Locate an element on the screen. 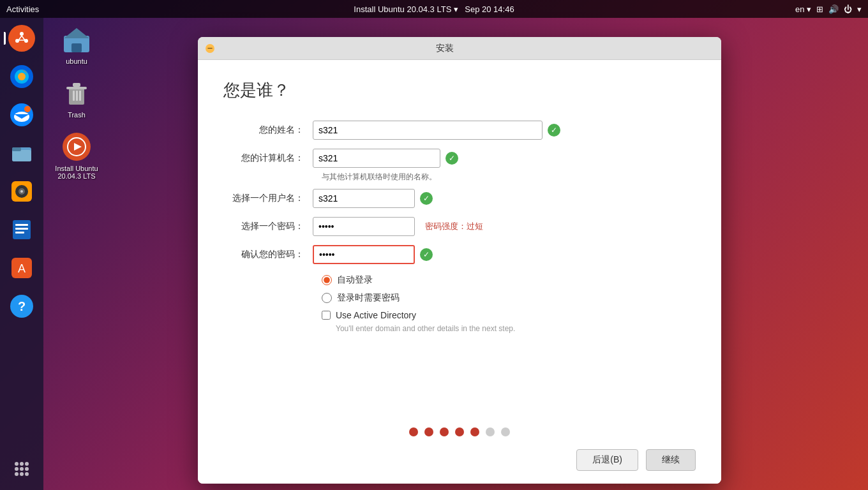 This screenshot has width=868, height=490. system-menu-icon: ▾ is located at coordinates (859, 9).